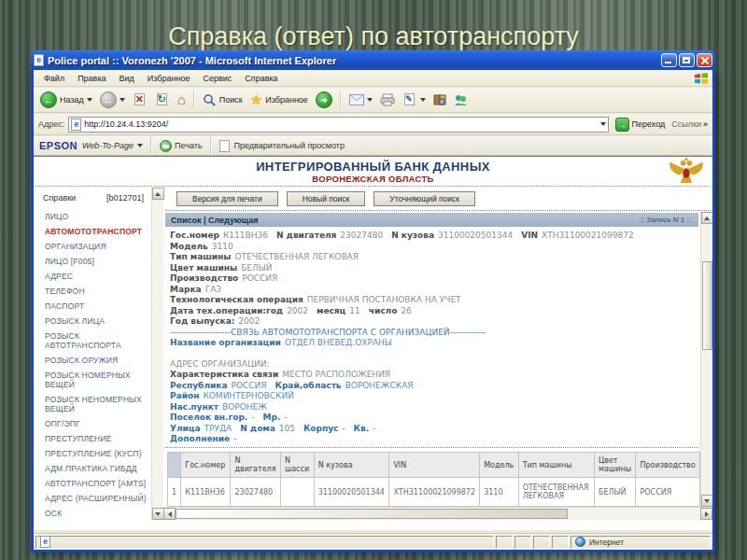 This screenshot has width=747, height=560. I want to click on field-label: число, so click(383, 311).